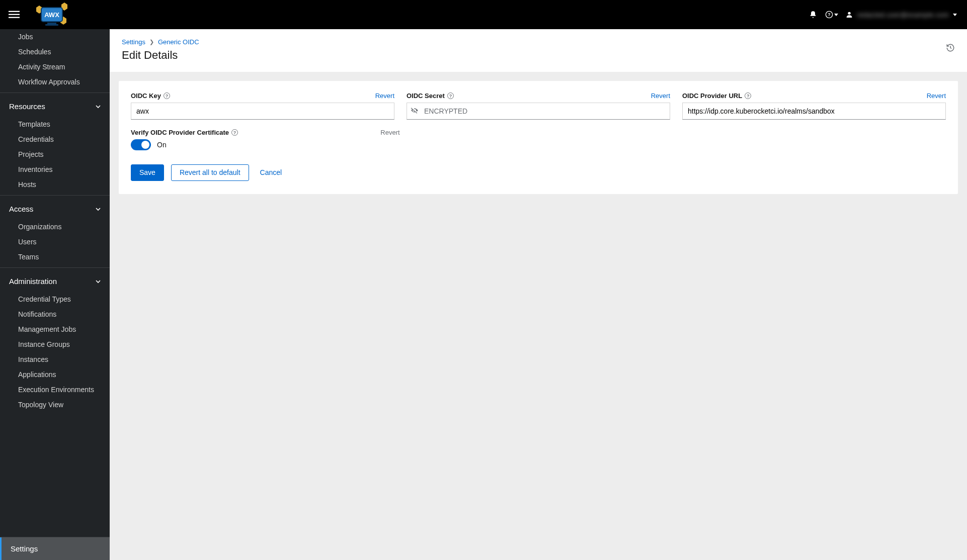 The image size is (967, 560). I want to click on verify-cert-state-label: On, so click(162, 145).